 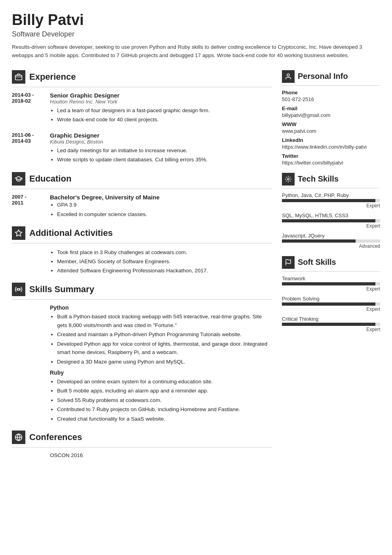 I want to click on soft-skill-2-label: Problem Solving, so click(x=331, y=299).